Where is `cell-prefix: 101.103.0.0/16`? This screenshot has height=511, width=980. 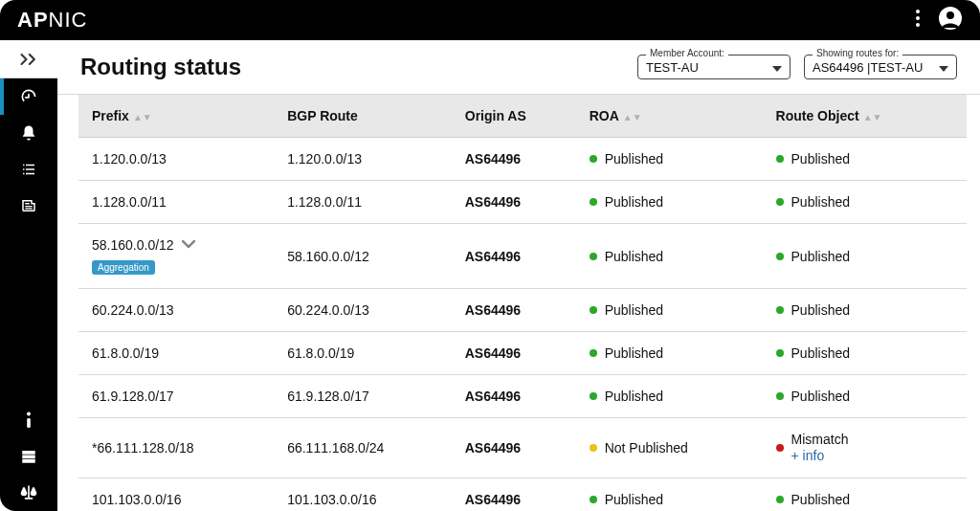 cell-prefix: 101.103.0.0/16 is located at coordinates (176, 494).